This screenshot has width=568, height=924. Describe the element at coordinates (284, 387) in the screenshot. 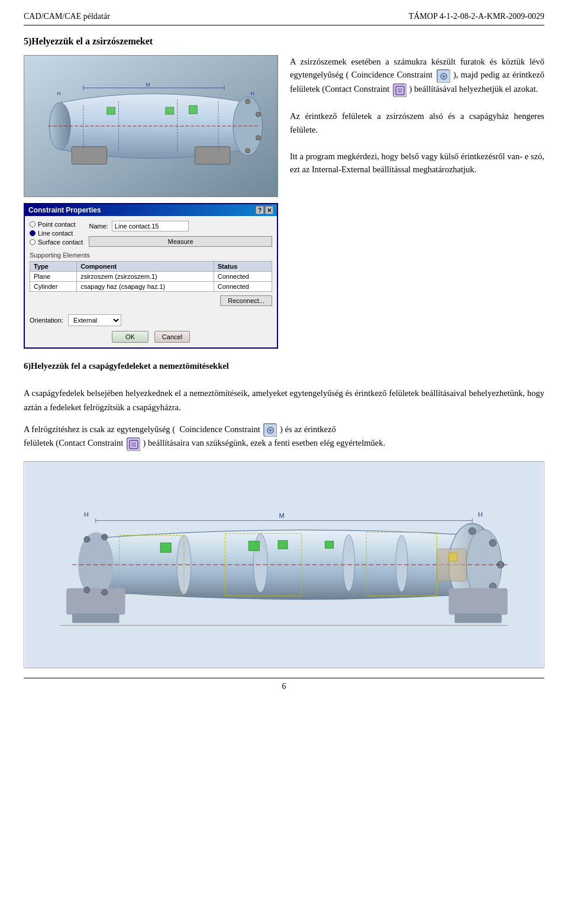

I see `section6-text: 6)Helyezzük fel a csapágyfedeleket a nem…` at that location.